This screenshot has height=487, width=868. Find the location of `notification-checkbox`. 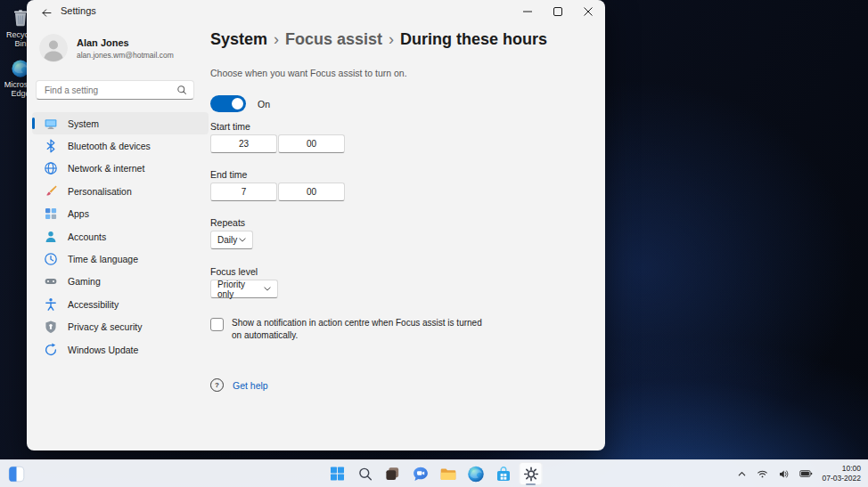

notification-checkbox is located at coordinates (217, 324).